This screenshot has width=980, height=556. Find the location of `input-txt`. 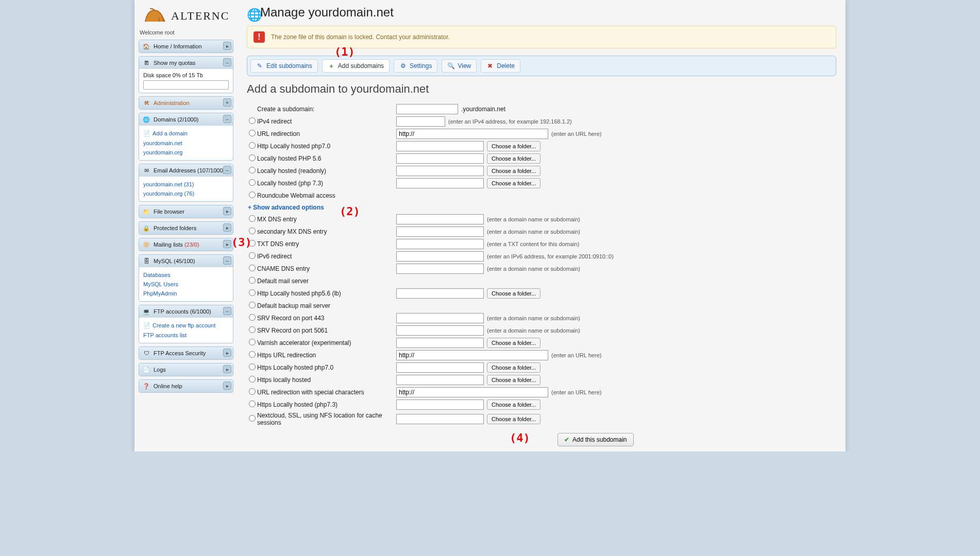

input-txt is located at coordinates (440, 244).